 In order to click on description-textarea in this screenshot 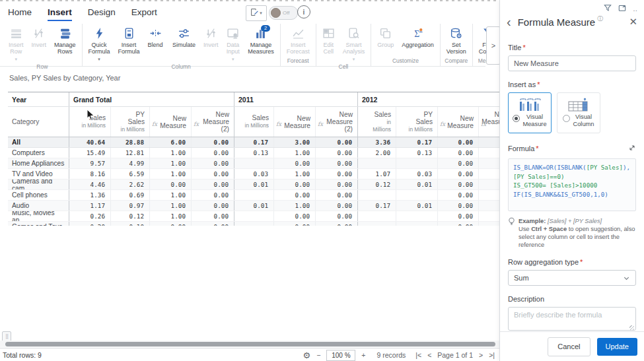, I will do `click(572, 319)`.